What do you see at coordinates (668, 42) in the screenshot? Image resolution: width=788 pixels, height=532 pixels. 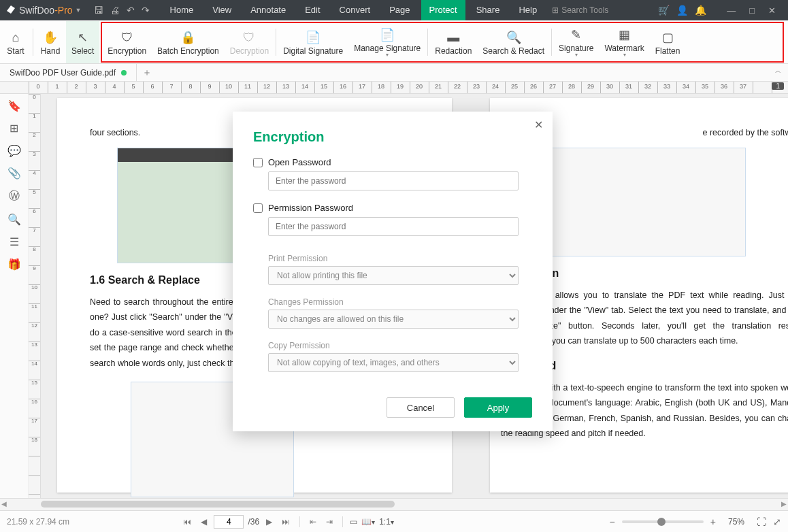 I see `ribbon-flatten: ▢Flatten` at bounding box center [668, 42].